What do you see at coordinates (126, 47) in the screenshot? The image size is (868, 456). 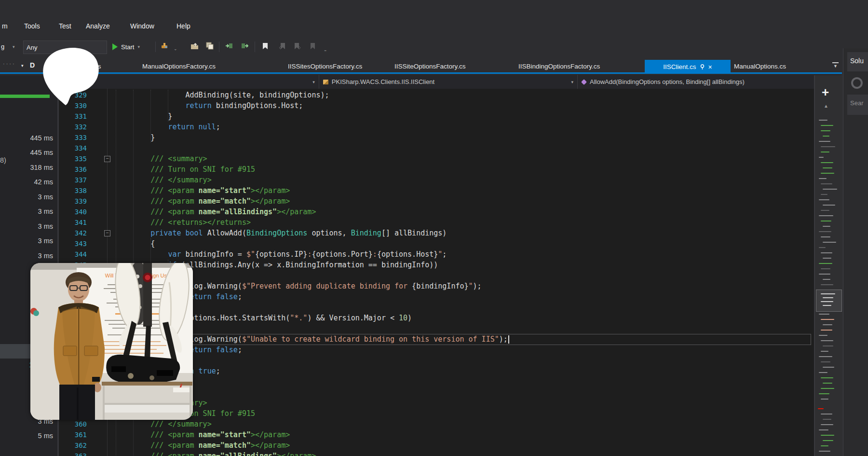 I see `start-button: Start ▾` at bounding box center [126, 47].